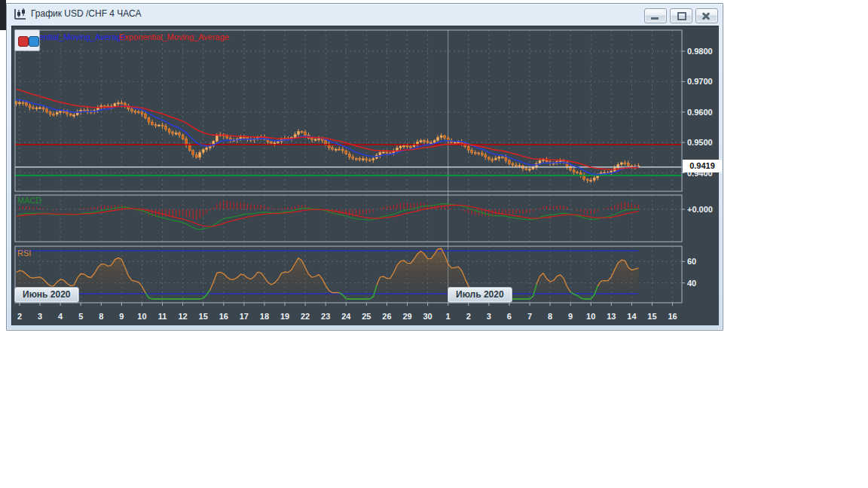  What do you see at coordinates (366, 316) in the screenshot?
I see `svg-text: 25` at bounding box center [366, 316].